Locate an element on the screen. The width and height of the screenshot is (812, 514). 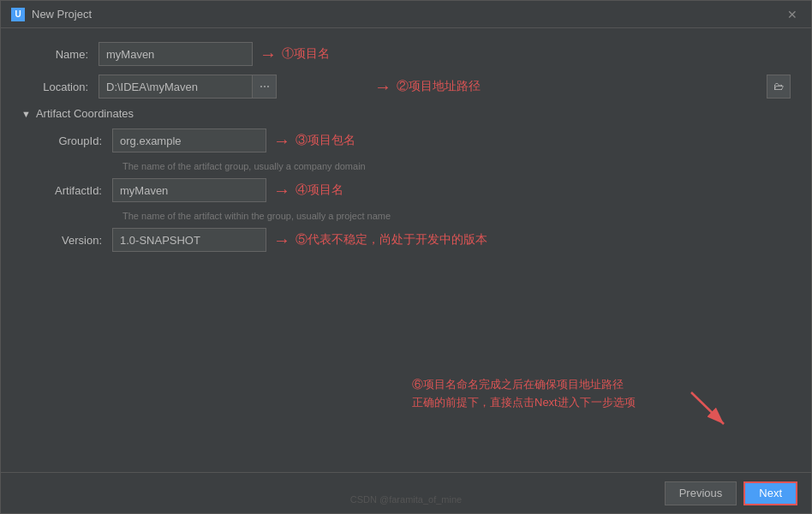
bottom-annotation: ⑥项目名命名完成之后在确保项目地址路径 正确的前提下，直接点击Next进入下一步… is located at coordinates (524, 394).